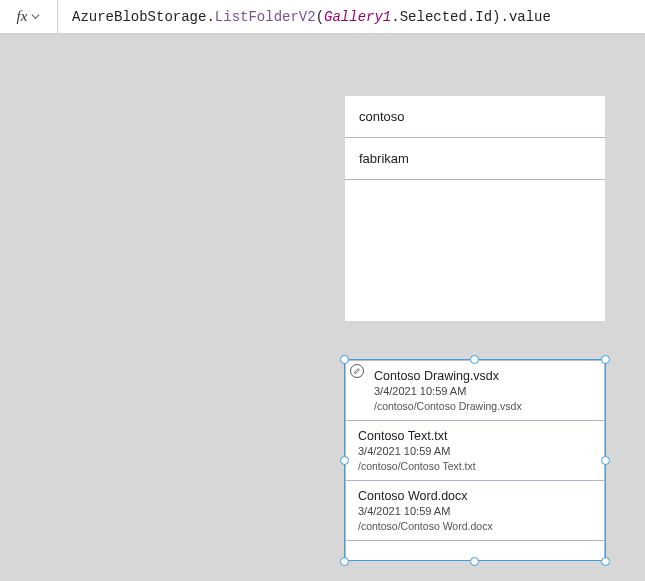 Image resolution: width=645 pixels, height=581 pixels. I want to click on fx-label: fx, so click(22, 16).